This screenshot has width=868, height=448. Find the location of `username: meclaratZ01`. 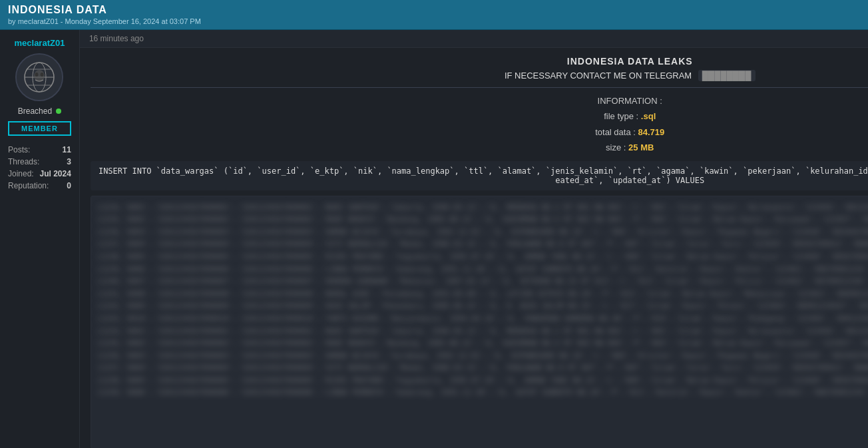

username: meclaratZ01 is located at coordinates (40, 43).